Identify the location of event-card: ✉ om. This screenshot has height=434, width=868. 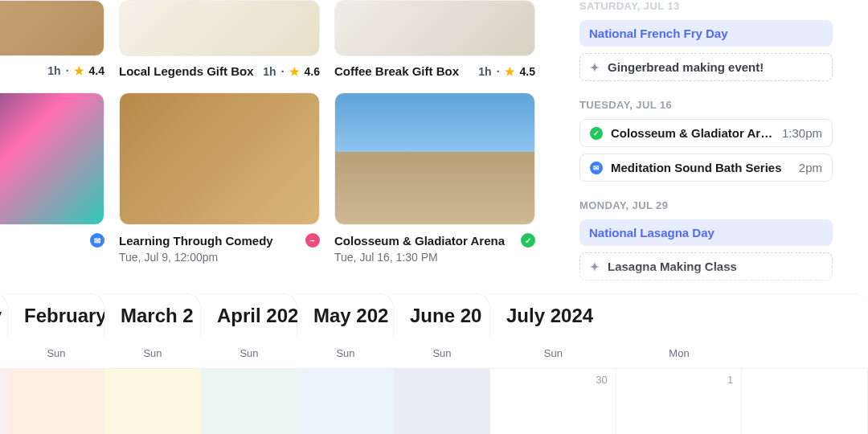
(52, 178).